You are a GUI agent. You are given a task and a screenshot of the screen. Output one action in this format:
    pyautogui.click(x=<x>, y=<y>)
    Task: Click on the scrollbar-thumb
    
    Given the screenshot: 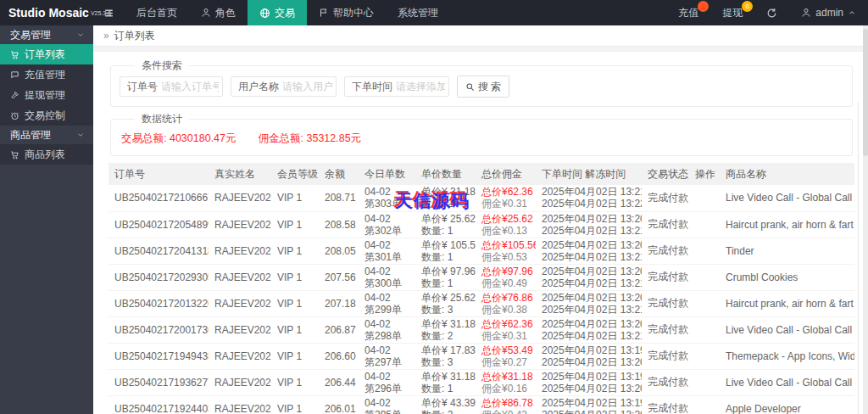 What is the action you would take?
    pyautogui.click(x=865, y=92)
    